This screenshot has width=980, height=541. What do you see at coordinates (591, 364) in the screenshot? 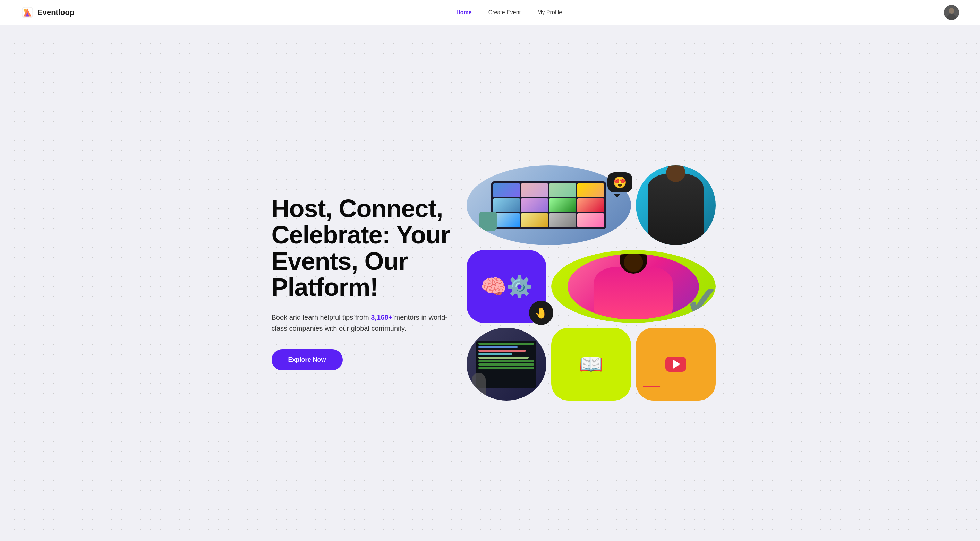
I see `tile-book: 📖` at bounding box center [591, 364].